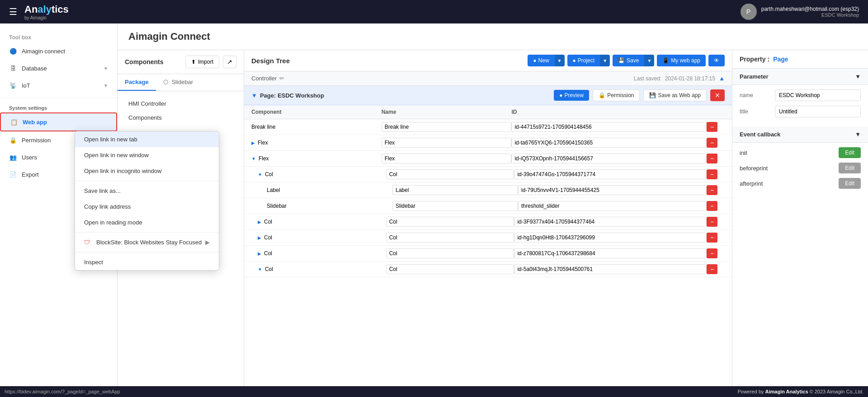 The width and height of the screenshot is (868, 397). Describe the element at coordinates (147, 262) in the screenshot. I see `context-inspect: Inspect` at that location.